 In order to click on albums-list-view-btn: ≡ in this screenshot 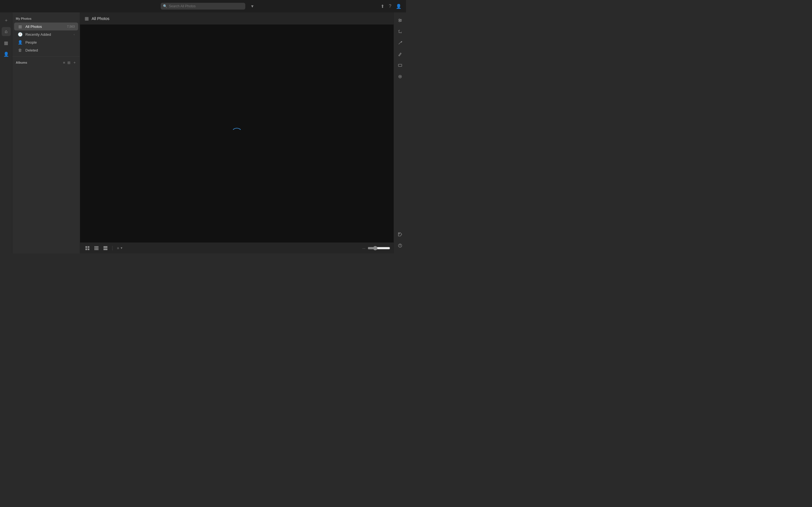, I will do `click(64, 63)`.